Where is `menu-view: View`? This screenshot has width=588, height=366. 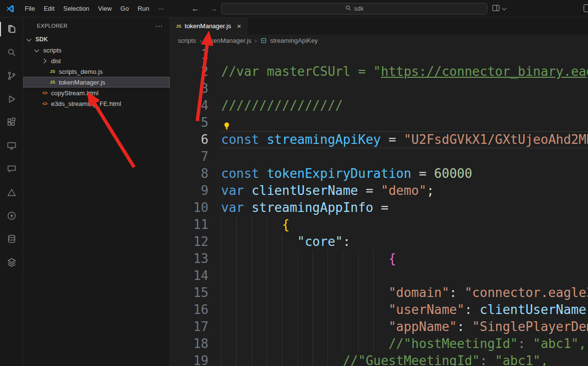 menu-view: View is located at coordinates (105, 9).